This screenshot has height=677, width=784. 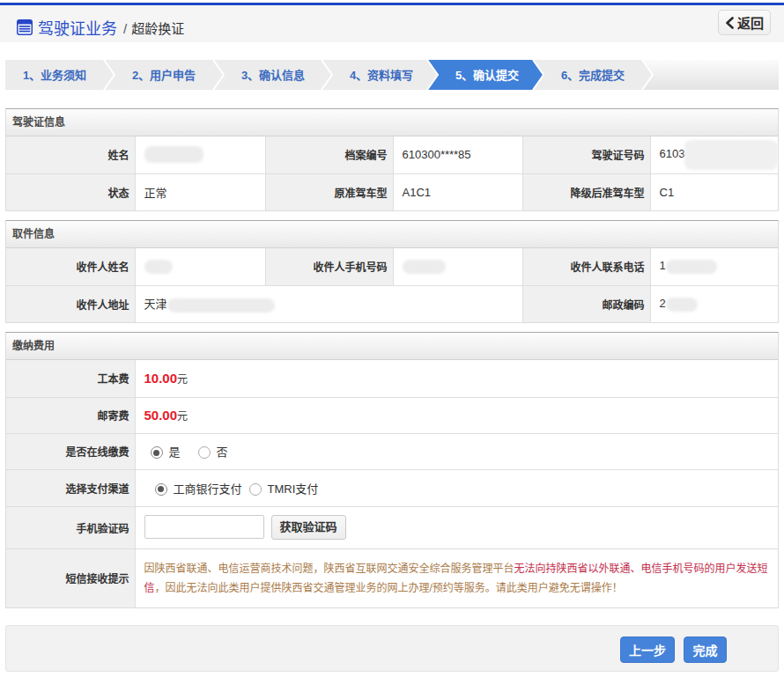 What do you see at coordinates (487, 76) in the screenshot?
I see `svg-text: 5、确认提交` at bounding box center [487, 76].